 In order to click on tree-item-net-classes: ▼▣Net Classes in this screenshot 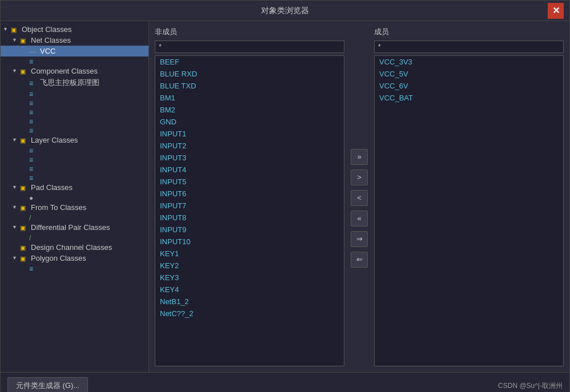, I will do `click(74, 40)`.